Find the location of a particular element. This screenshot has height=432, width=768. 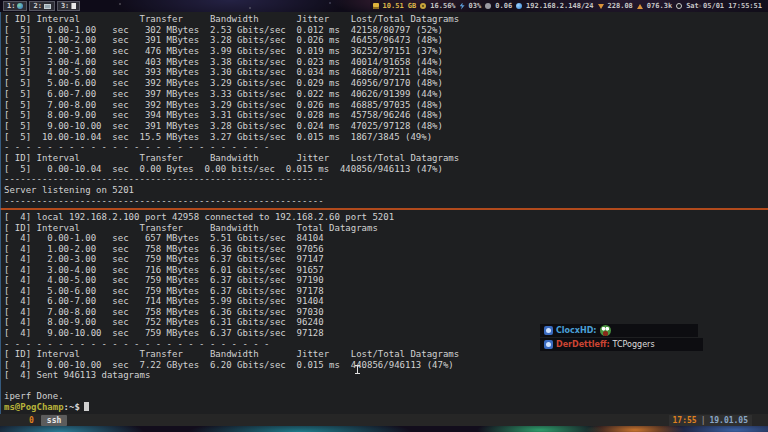

mouse-ibeam-cursor is located at coordinates (358, 370).